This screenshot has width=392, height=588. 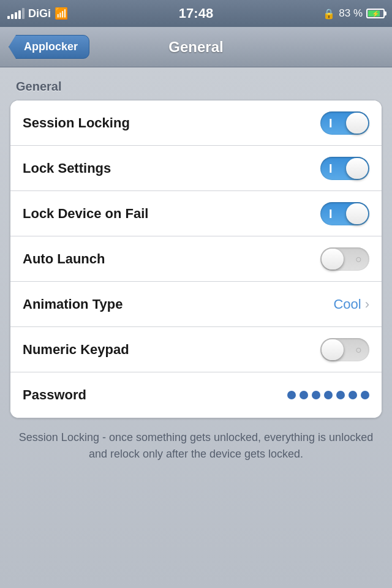 I want to click on carrier-label: DiGi, so click(x=39, y=13).